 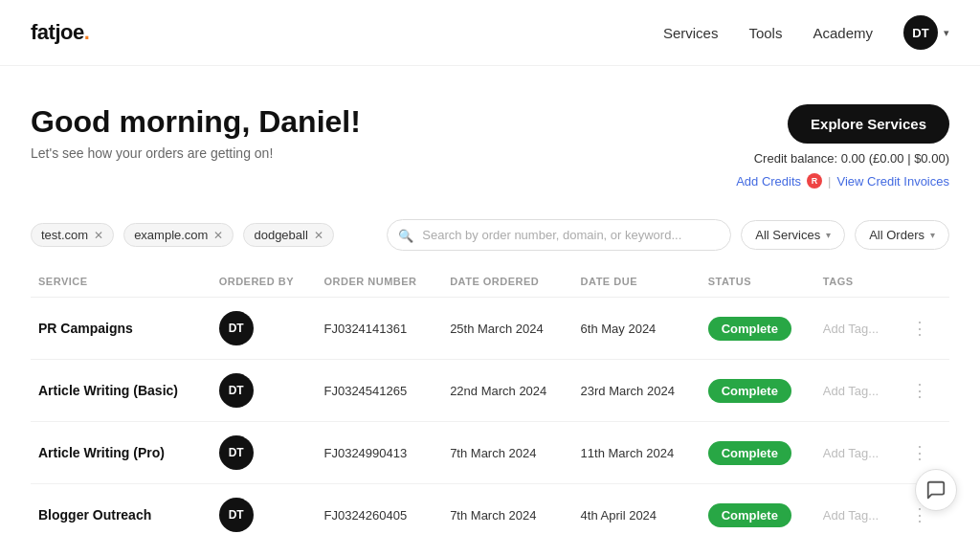 I want to click on all-orders-dropdown: All Orders ▾, so click(x=902, y=235).